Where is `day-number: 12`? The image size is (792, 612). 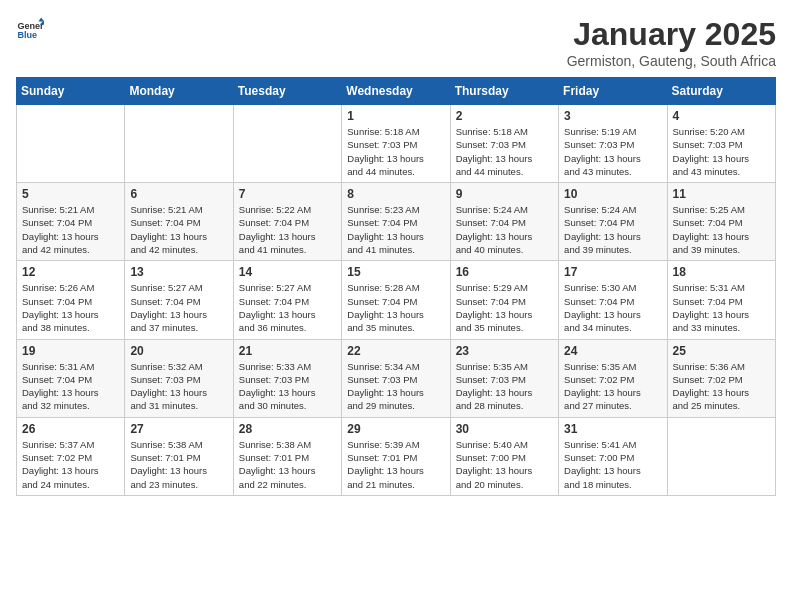
day-number: 12 is located at coordinates (70, 272).